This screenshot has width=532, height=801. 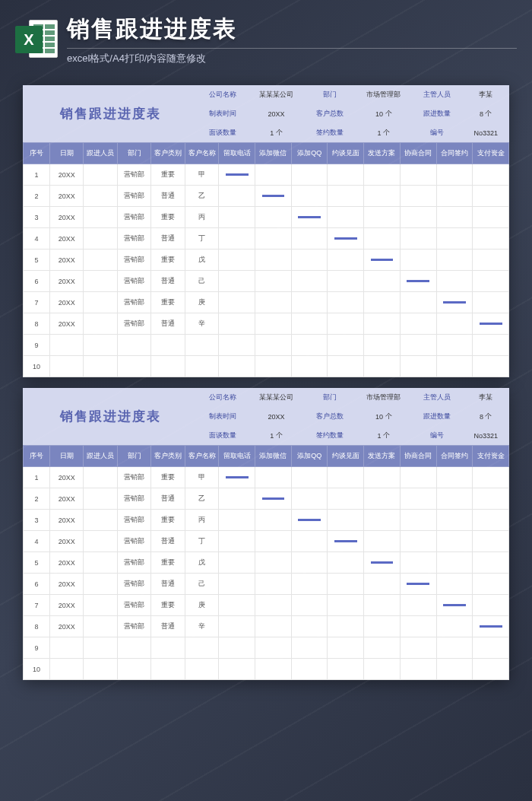 What do you see at coordinates (382, 154) in the screenshot?
I see `col-header: 发送方案` at bounding box center [382, 154].